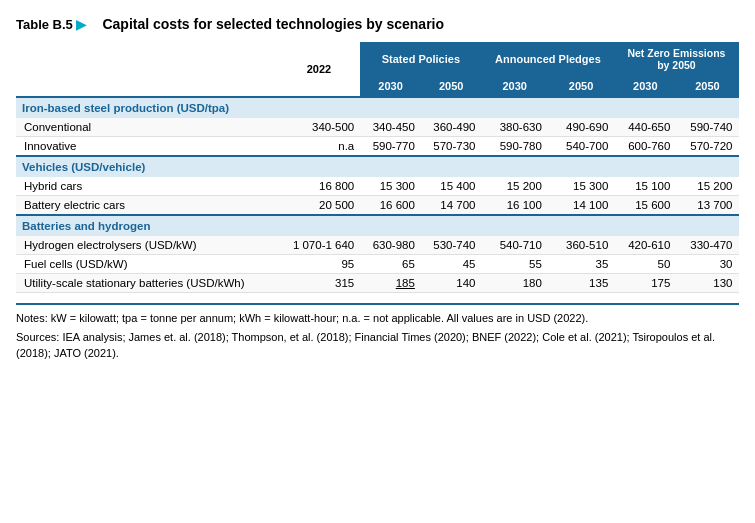 The width and height of the screenshot is (755, 523). What do you see at coordinates (147, 147) in the screenshot?
I see `row-label: Innovative` at bounding box center [147, 147].